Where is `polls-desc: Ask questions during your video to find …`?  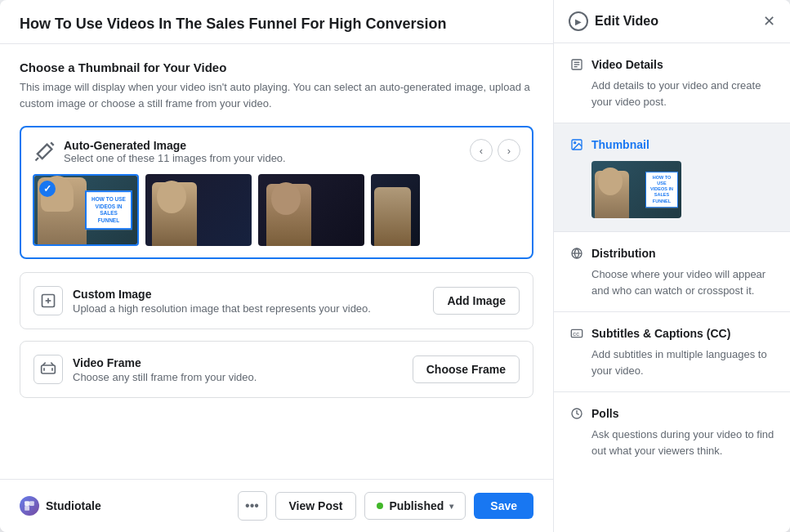 polls-desc: Ask questions during your video to find … is located at coordinates (672, 443).